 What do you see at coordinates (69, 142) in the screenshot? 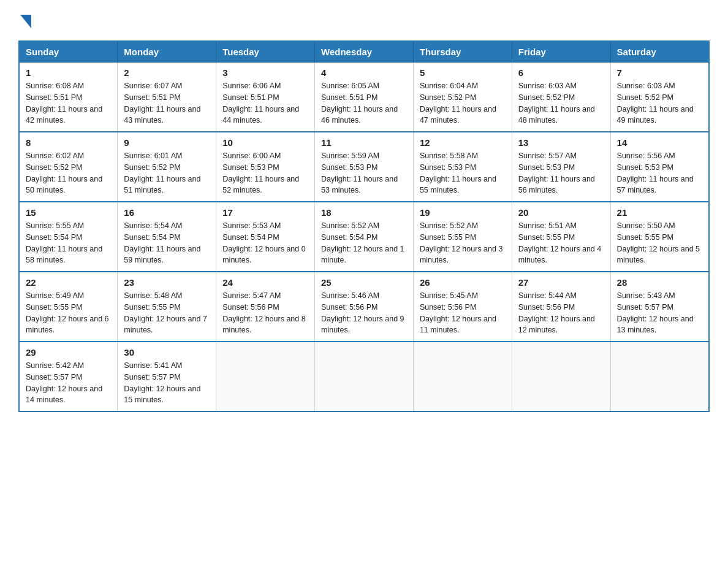
I see `day-number: 8` at bounding box center [69, 142].